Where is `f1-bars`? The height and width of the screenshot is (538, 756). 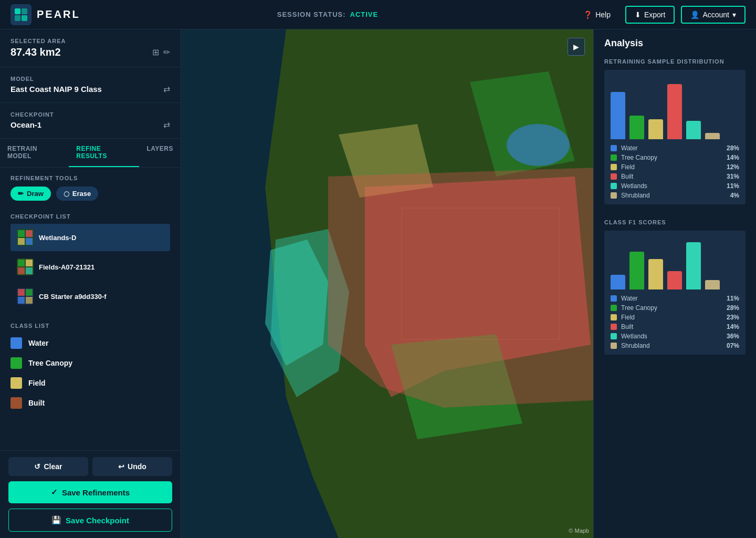
f1-bars is located at coordinates (675, 263).